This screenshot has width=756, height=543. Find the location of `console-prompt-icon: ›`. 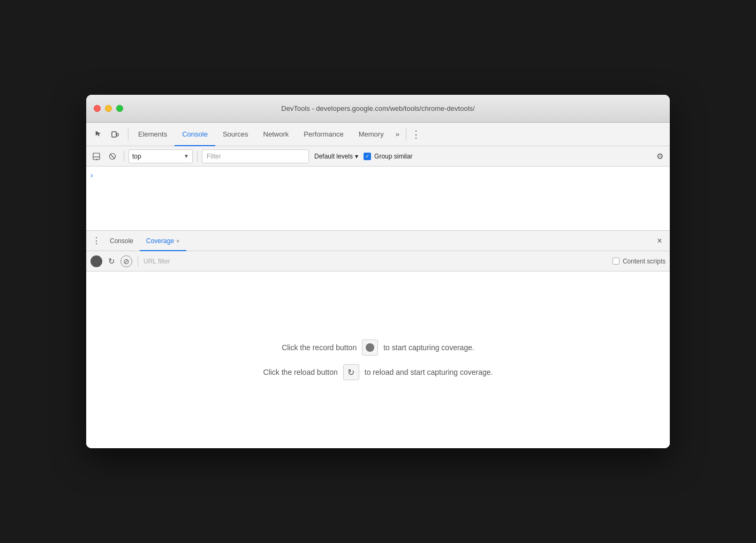

console-prompt-icon: › is located at coordinates (378, 175).